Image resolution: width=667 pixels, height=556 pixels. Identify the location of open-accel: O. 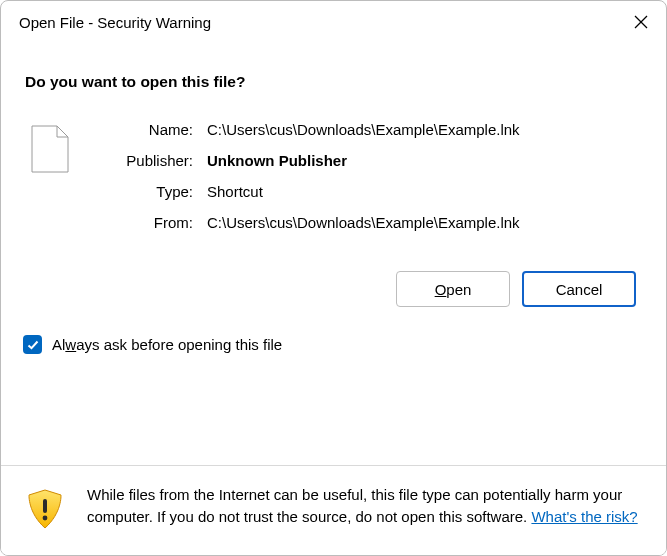
(441, 290).